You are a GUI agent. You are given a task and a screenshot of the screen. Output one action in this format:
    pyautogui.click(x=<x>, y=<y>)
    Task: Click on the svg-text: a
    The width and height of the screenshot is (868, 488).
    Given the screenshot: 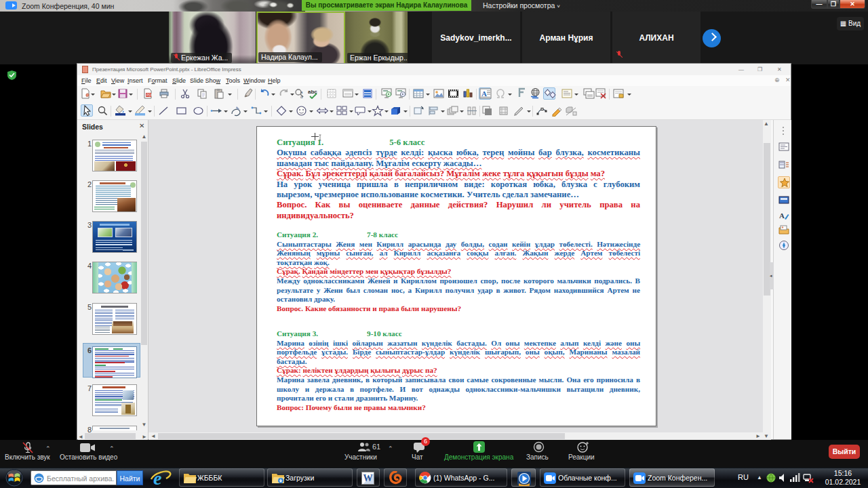 What is the action you would take?
    pyautogui.click(x=302, y=92)
    